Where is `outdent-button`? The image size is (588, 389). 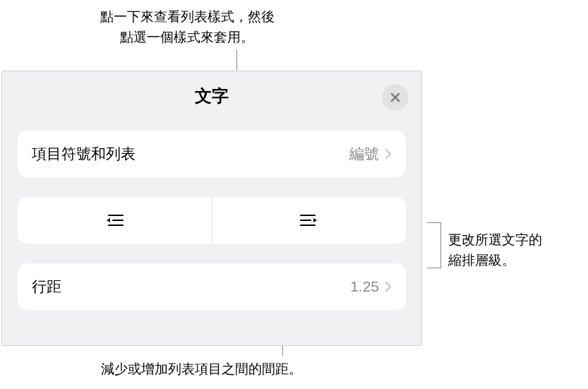 outdent-button is located at coordinates (115, 220).